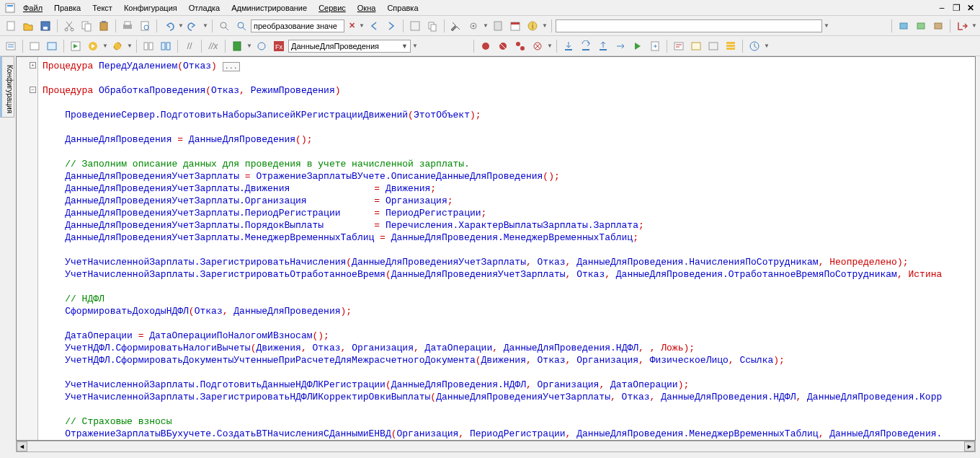  I want to click on perf-dropdown-icon: ▼, so click(767, 46).